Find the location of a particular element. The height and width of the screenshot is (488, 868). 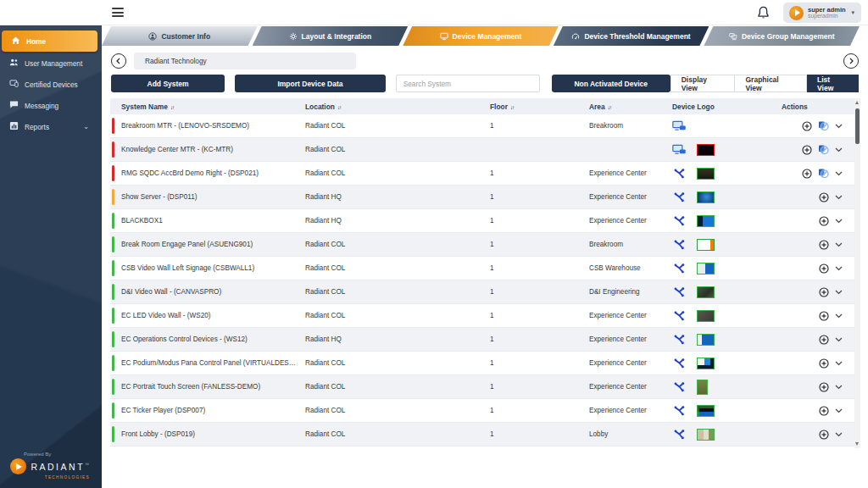

customer-select: Radiant Technology is located at coordinates (245, 61).